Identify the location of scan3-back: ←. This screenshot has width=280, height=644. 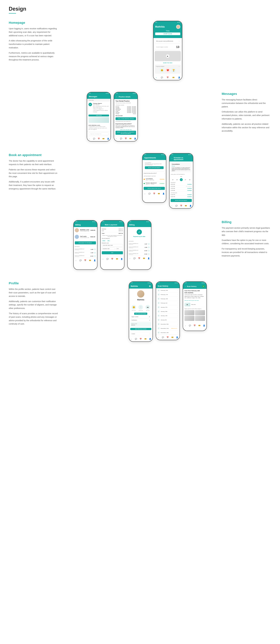
(186, 286).